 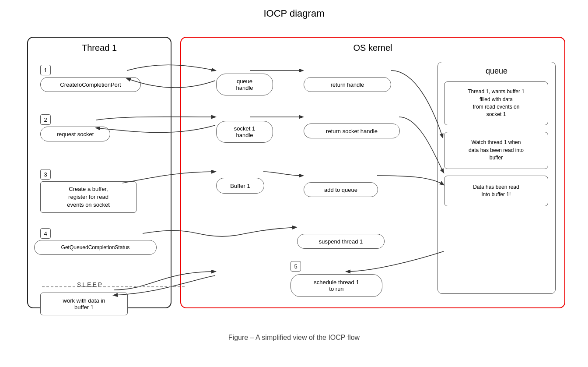 I want to click on queue-item-2: Watch thread 1 whendata has been read in…, so click(x=496, y=151).